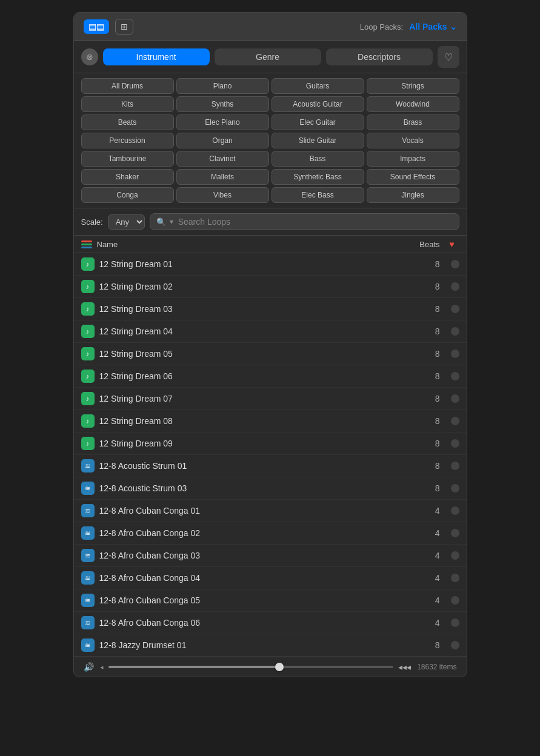  I want to click on search-dropdown-icon: ▾, so click(172, 222).